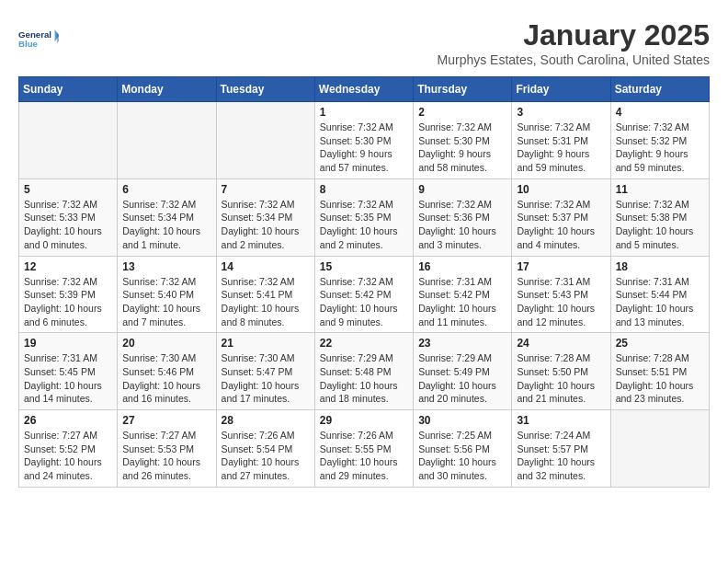  Describe the element at coordinates (574, 60) in the screenshot. I see `location: Murphys Estates, South Carolina, United …` at that location.